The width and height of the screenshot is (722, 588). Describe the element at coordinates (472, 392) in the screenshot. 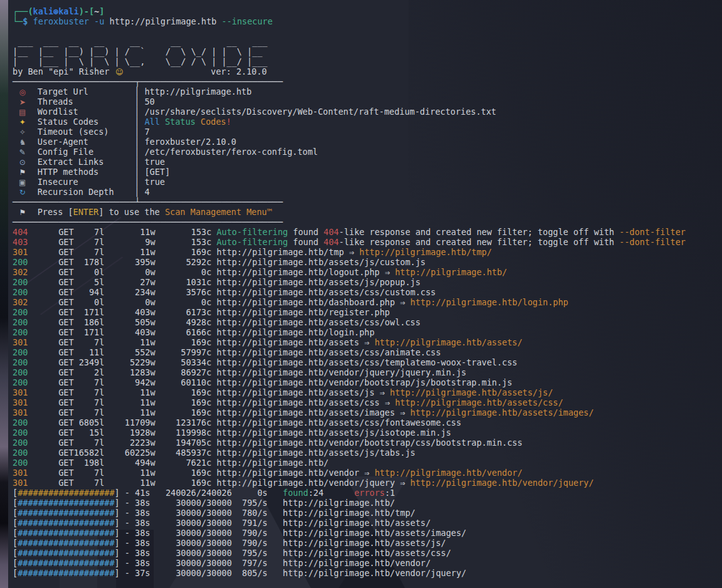

I see `redirect-url: http://pilgrimage.htb/assets/js/` at that location.